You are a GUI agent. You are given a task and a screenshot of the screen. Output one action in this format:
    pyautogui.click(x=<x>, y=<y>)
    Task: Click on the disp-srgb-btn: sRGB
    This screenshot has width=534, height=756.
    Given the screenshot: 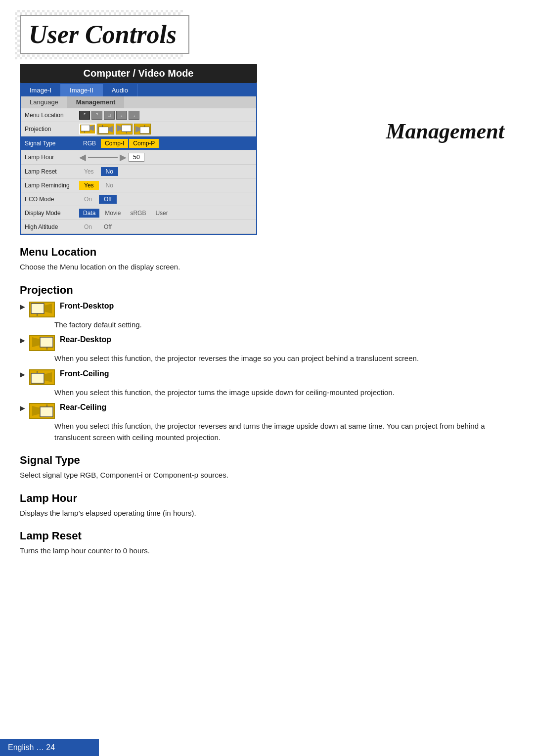 What is the action you would take?
    pyautogui.click(x=138, y=213)
    